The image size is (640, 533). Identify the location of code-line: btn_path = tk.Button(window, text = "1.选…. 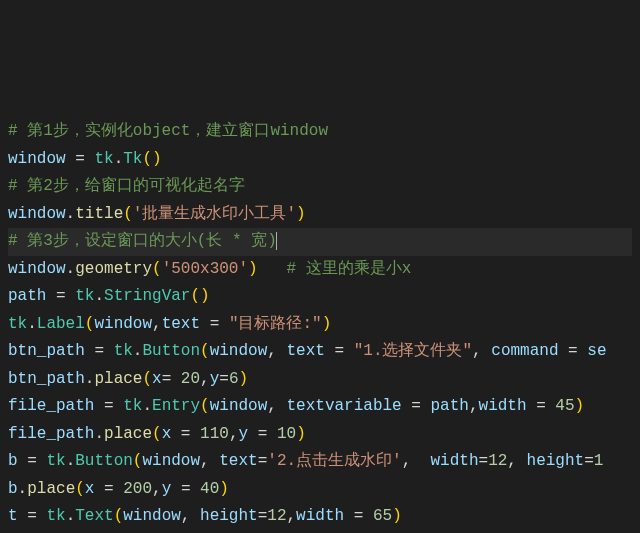
(320, 352).